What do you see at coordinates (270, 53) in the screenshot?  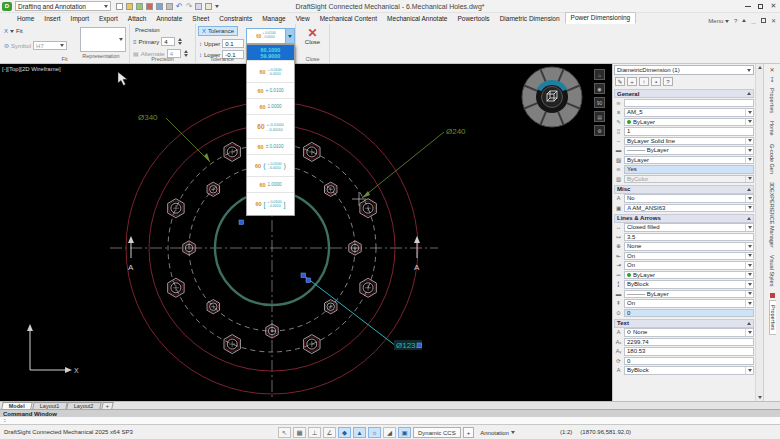 I see `tolerance-option-limits: 60.100059.9000` at bounding box center [270, 53].